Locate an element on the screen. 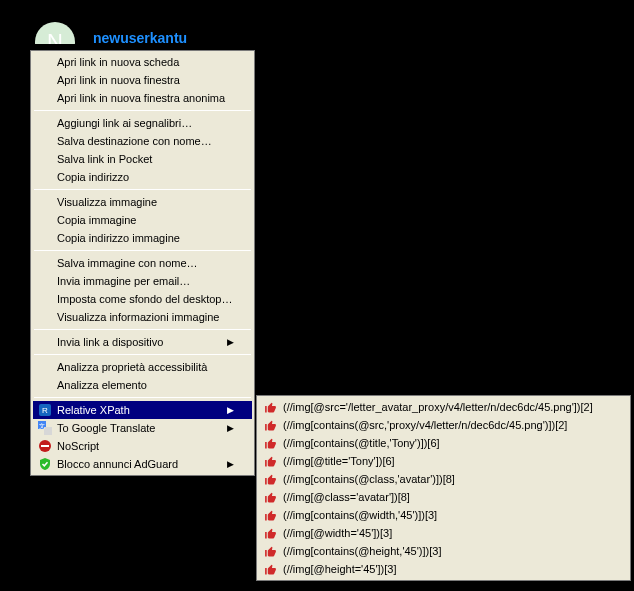 This screenshot has width=634, height=591. menu-send-link-device: Invia link a dispositivo▶ is located at coordinates (142, 342).